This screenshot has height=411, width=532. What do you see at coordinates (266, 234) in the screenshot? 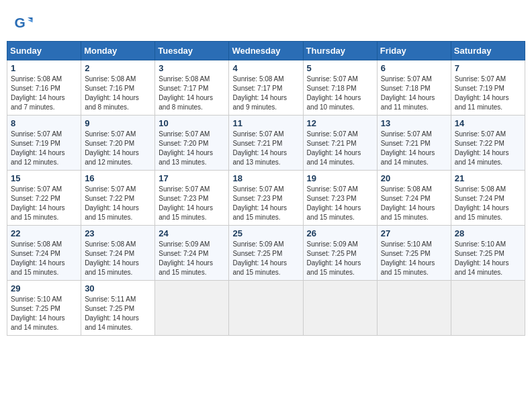
I see `day-number: 25` at bounding box center [266, 234].